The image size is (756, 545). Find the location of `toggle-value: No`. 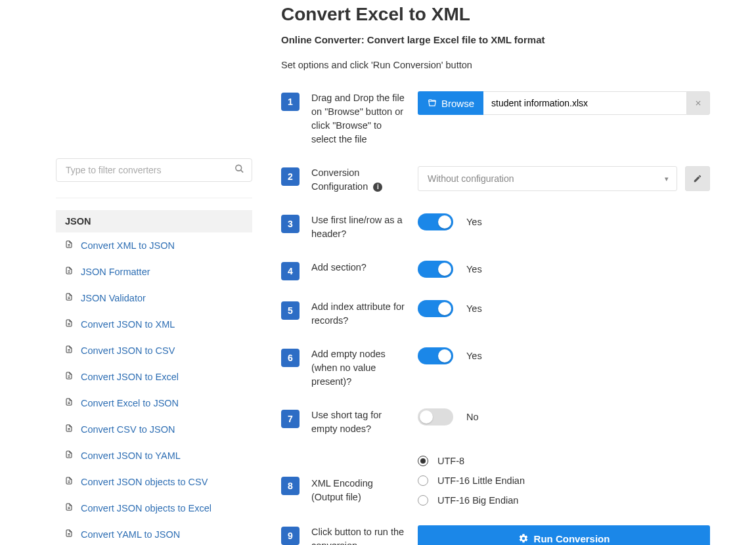

toggle-value: No is located at coordinates (473, 417).